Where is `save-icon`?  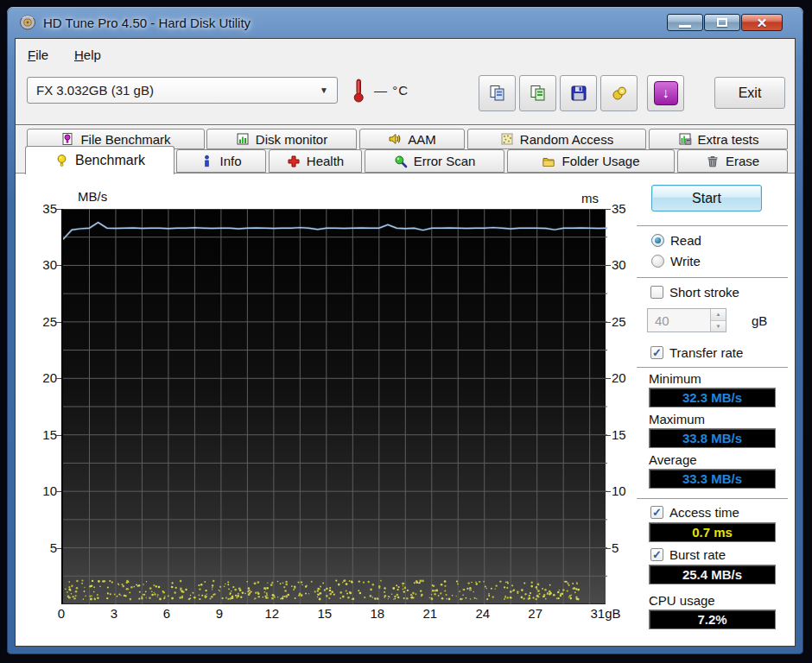
save-icon is located at coordinates (579, 93).